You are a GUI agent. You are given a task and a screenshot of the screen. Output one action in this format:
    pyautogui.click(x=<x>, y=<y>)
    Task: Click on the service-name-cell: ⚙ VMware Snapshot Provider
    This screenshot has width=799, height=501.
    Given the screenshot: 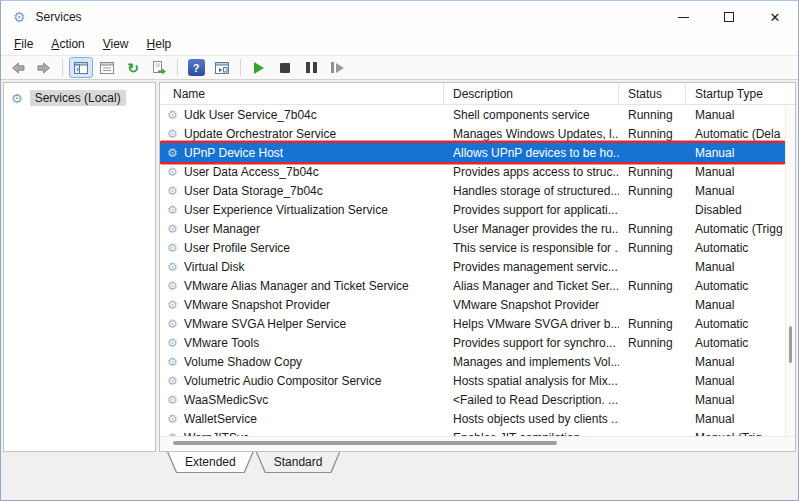 What is the action you would take?
    pyautogui.click(x=302, y=305)
    